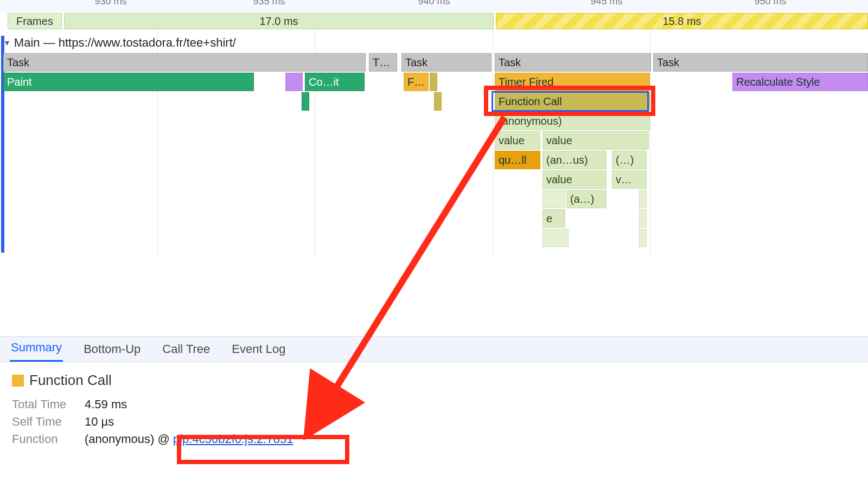  I want to click on flame-e: e, so click(554, 219).